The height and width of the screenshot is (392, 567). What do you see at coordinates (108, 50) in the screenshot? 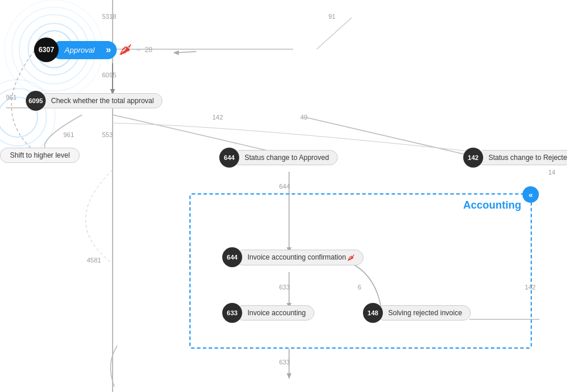
I see `approval-chevron-icon: »` at bounding box center [108, 50].